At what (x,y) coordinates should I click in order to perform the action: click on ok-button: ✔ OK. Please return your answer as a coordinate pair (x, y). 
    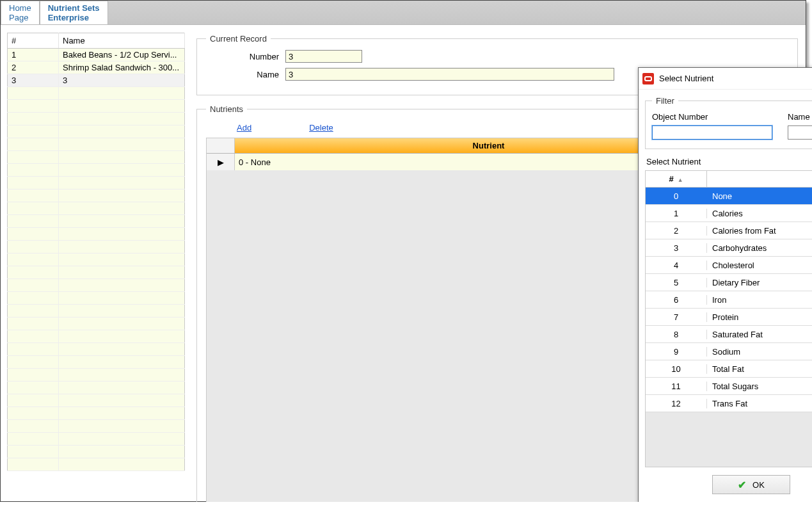
    Looking at the image, I should click on (751, 485).